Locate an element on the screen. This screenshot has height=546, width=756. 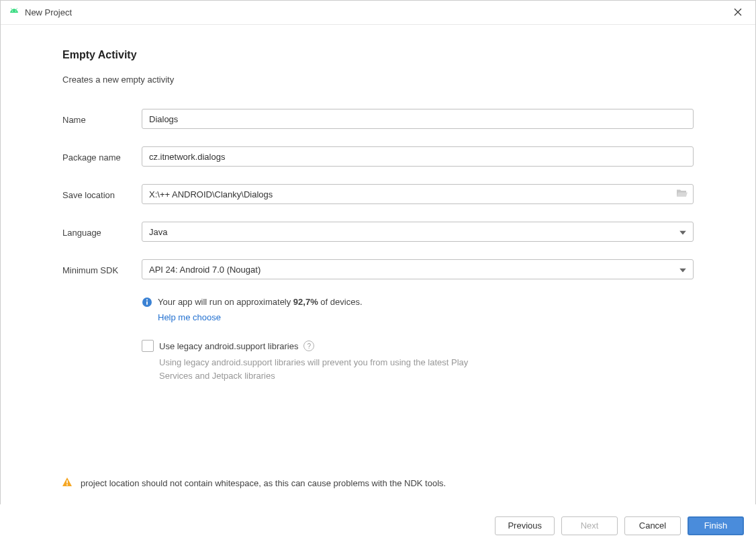
package-label: Package name is located at coordinates (102, 157).